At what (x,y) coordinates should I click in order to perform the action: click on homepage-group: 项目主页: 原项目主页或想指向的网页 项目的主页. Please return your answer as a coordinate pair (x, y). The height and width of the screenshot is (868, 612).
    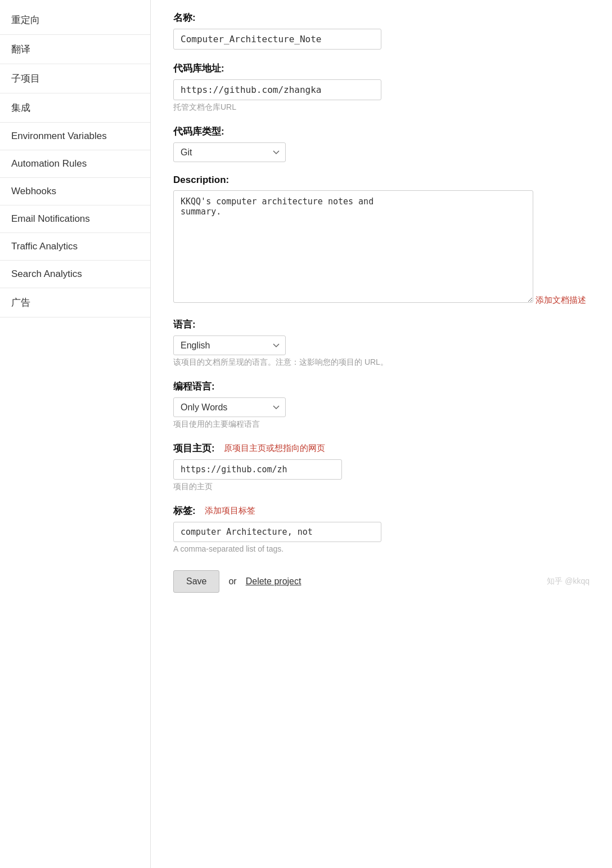
    Looking at the image, I should click on (381, 467).